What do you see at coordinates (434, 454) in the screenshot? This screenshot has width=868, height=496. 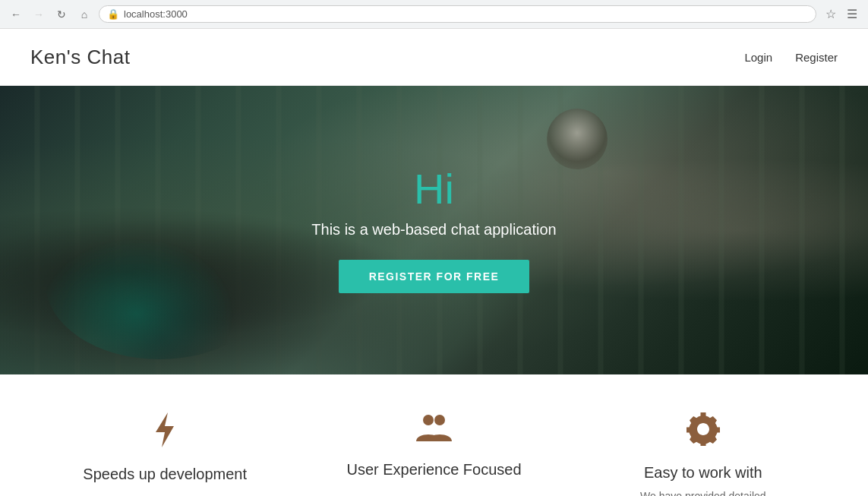 I see `feature-ux: User Experience Focused` at bounding box center [434, 454].